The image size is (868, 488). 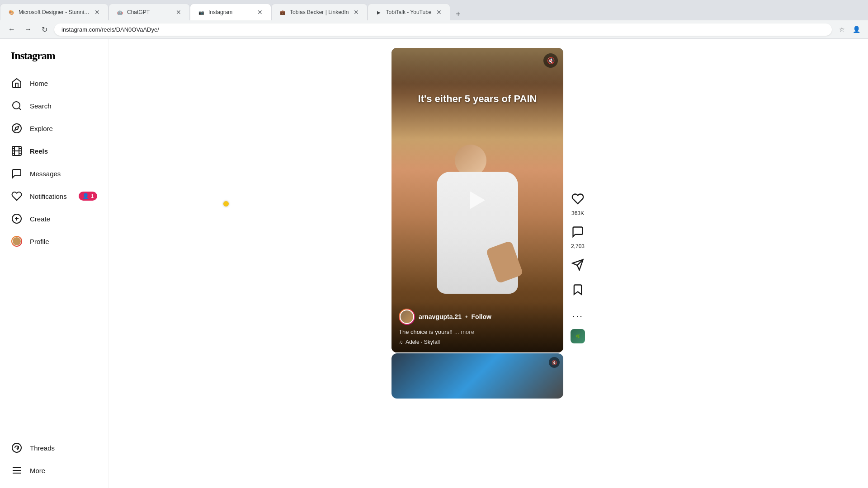 I want to click on home-icon, so click(x=17, y=83).